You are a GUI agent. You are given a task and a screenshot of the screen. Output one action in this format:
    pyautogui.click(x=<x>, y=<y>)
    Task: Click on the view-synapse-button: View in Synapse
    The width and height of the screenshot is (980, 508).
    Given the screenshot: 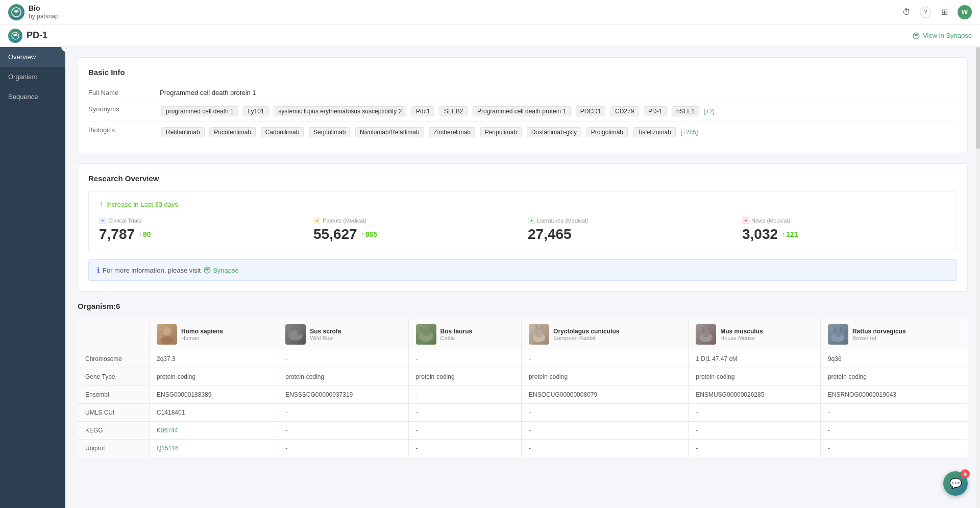 What is the action you would take?
    pyautogui.click(x=942, y=36)
    